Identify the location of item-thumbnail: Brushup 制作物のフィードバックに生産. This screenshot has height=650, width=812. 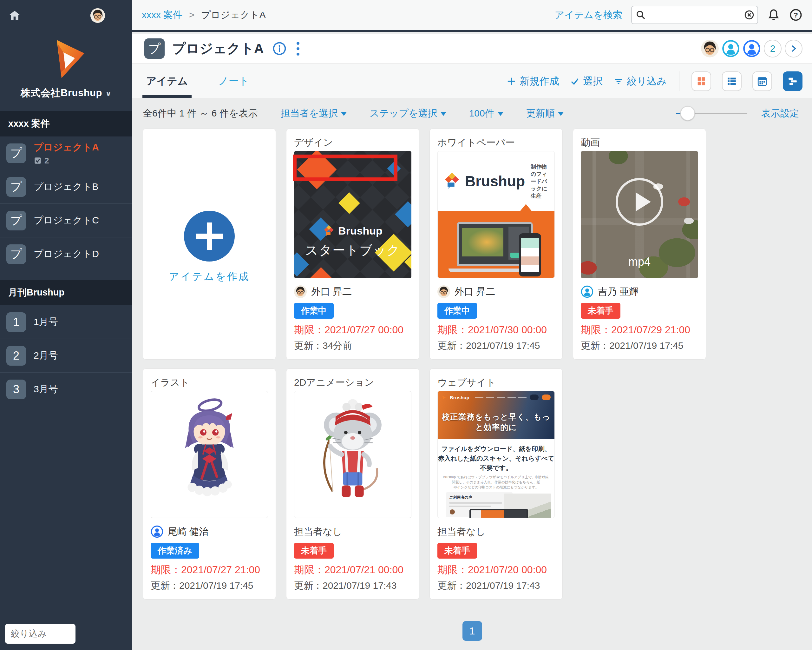
(496, 215).